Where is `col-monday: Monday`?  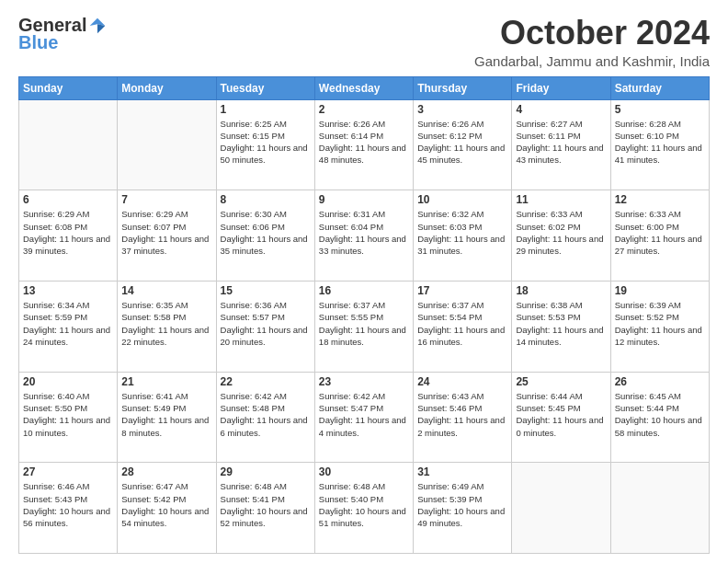
col-monday: Monday is located at coordinates (167, 88).